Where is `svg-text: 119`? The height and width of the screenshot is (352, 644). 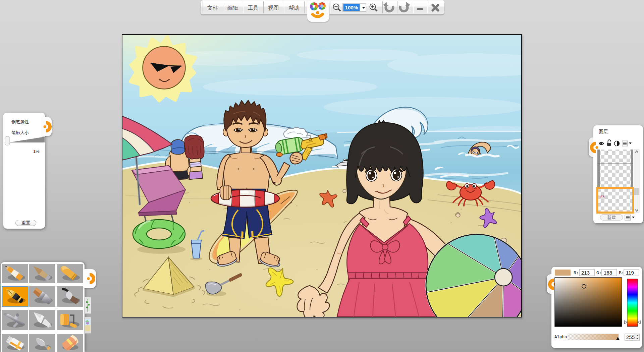
svg-text: 119 is located at coordinates (630, 273).